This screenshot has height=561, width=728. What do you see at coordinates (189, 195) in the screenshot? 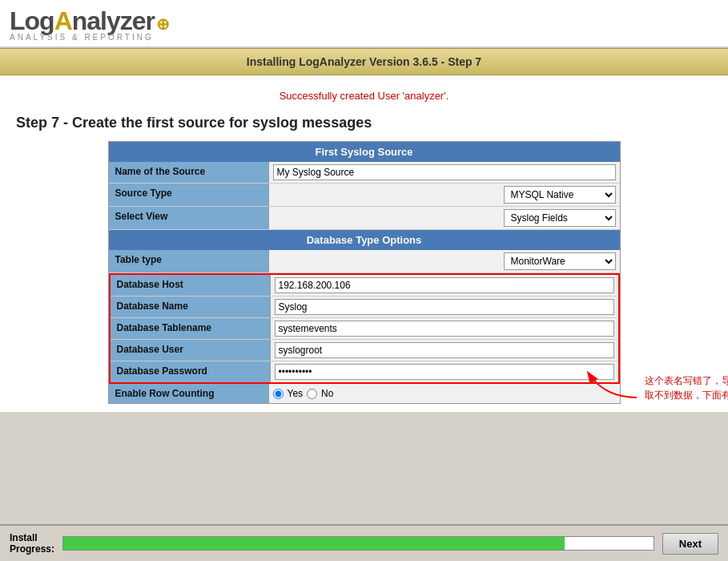
I see `source-type-label: Source Type` at bounding box center [189, 195].